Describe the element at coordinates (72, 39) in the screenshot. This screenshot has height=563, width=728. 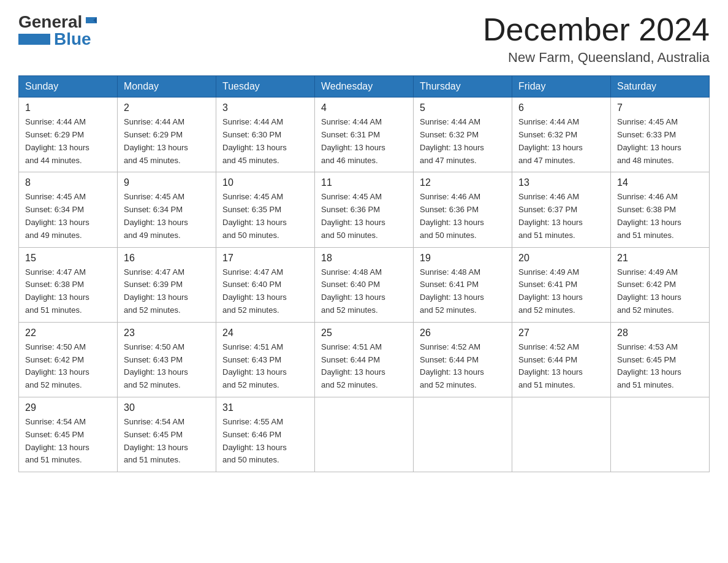
I see `logo-blue-text: Blue` at that location.